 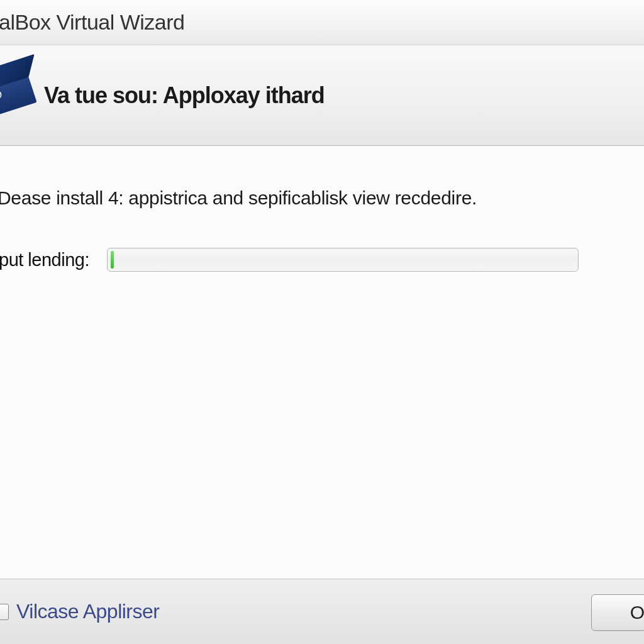 I want to click on step-heading: Va tue sou: Apploxay ithard, so click(x=184, y=96).